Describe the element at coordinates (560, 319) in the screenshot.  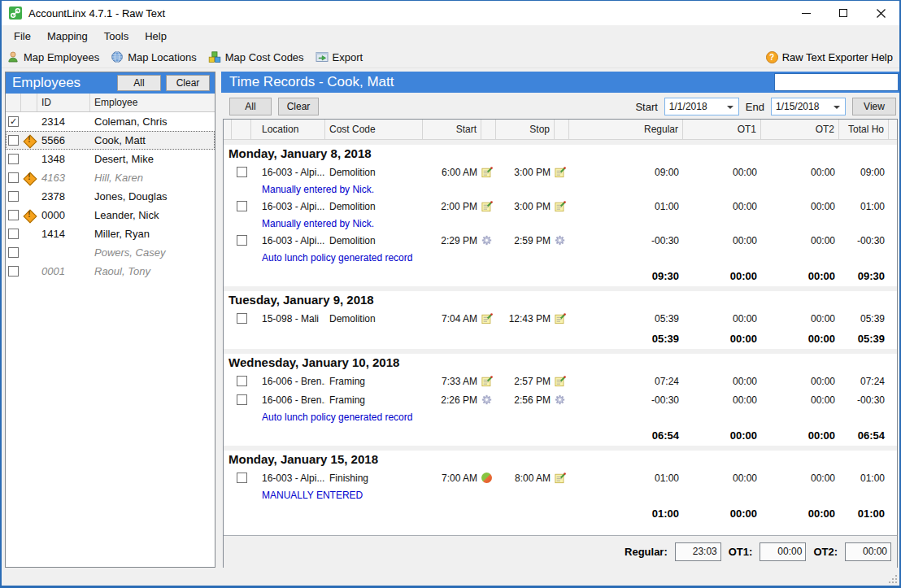
I see `time-record-row: 15-098 - Mali Demolition 7:04 AM 12:43 P…` at that location.